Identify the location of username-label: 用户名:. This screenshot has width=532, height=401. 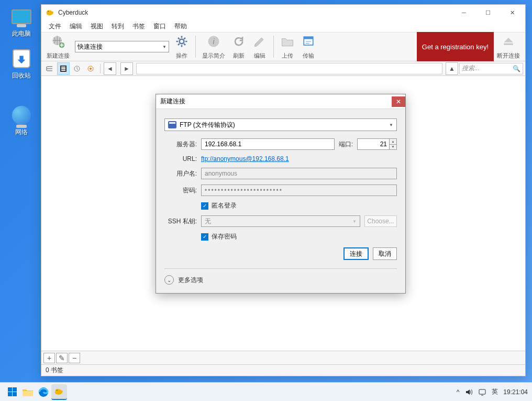
(183, 174).